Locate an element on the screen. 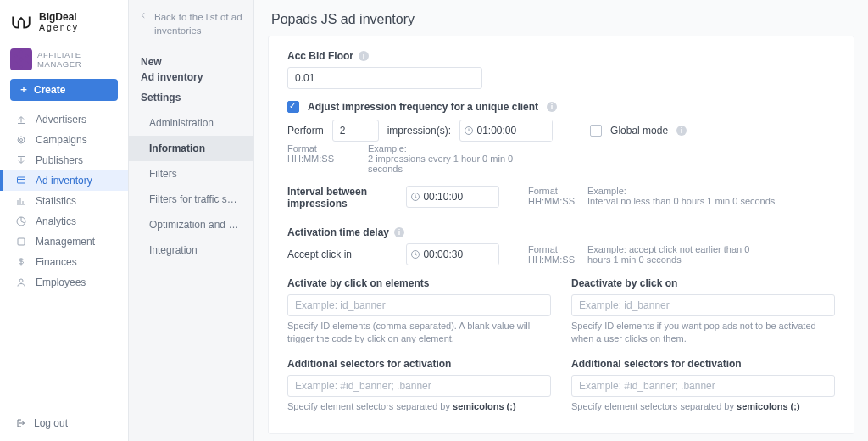 This screenshot has width=868, height=441. accept-click-input is located at coordinates (461, 254).